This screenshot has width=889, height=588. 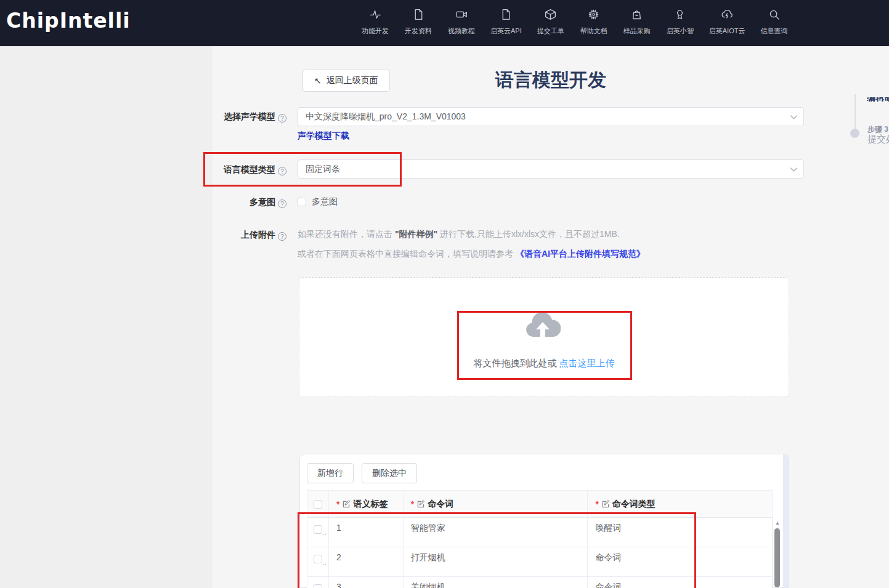 What do you see at coordinates (68, 21) in the screenshot?
I see `chipintelli-logo: ChipIntelli` at bounding box center [68, 21].